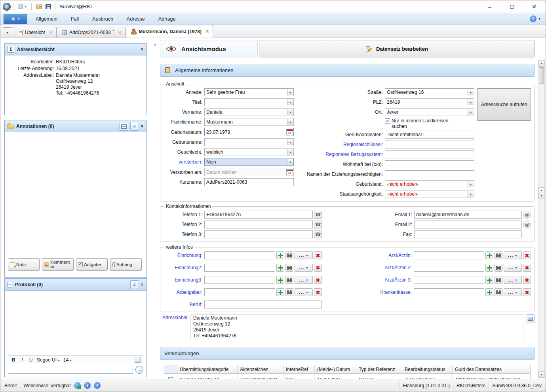 The height and width of the screenshot is (392, 546). I want to click on email2-input, so click(468, 225).